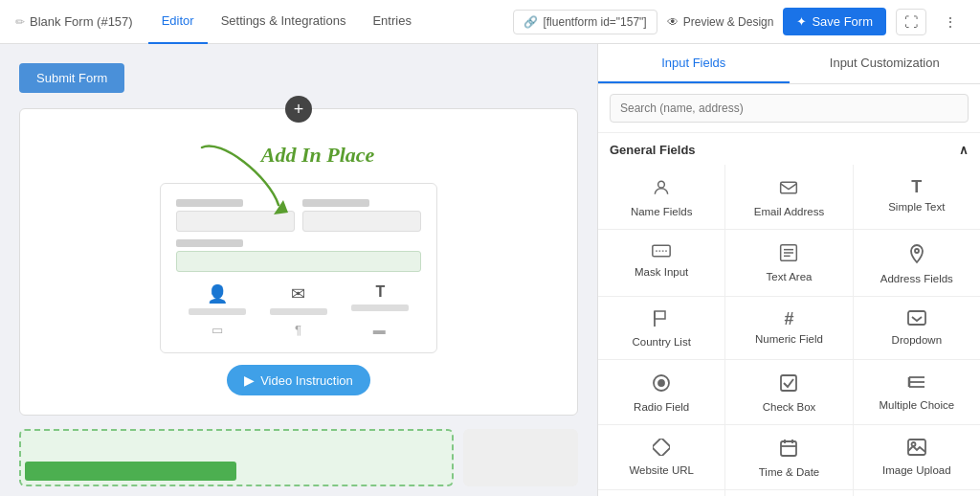 This screenshot has height=496, width=980. I want to click on field-website-url: Website URL, so click(661, 458).